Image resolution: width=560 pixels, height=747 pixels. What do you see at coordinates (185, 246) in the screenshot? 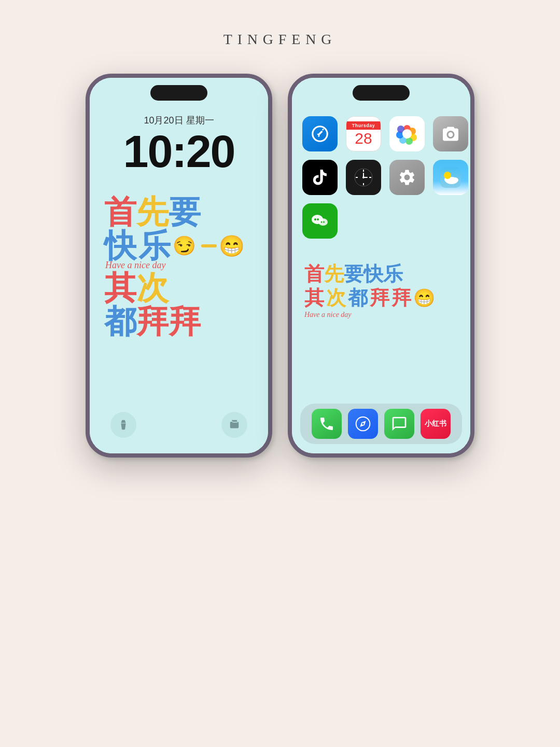
I see `emoji-sticker1: 😏` at bounding box center [185, 246].